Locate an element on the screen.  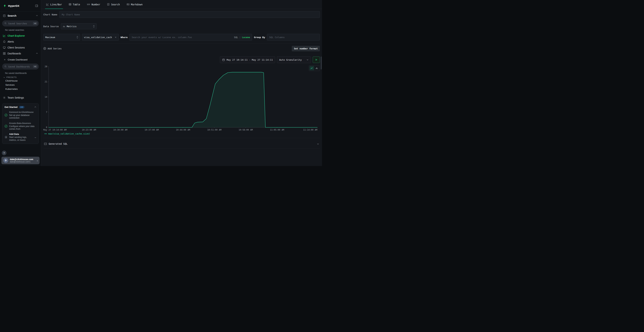
data-source-select: Metrics is located at coordinates (78, 26).